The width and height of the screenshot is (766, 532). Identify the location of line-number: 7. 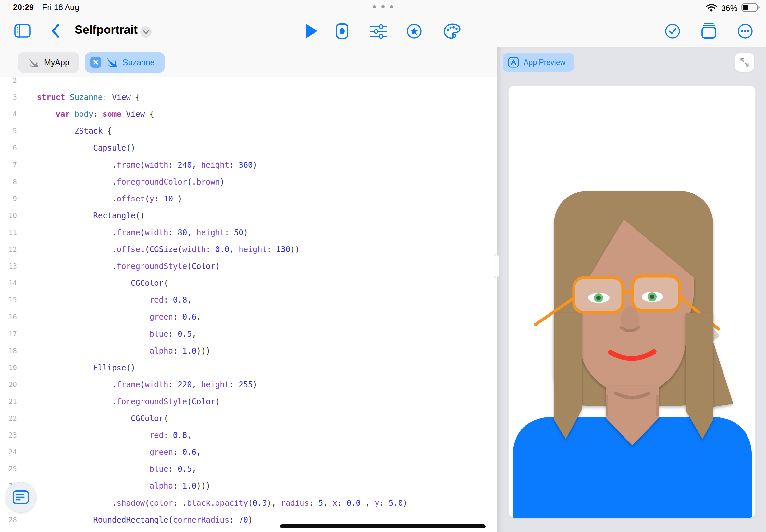
(9, 165).